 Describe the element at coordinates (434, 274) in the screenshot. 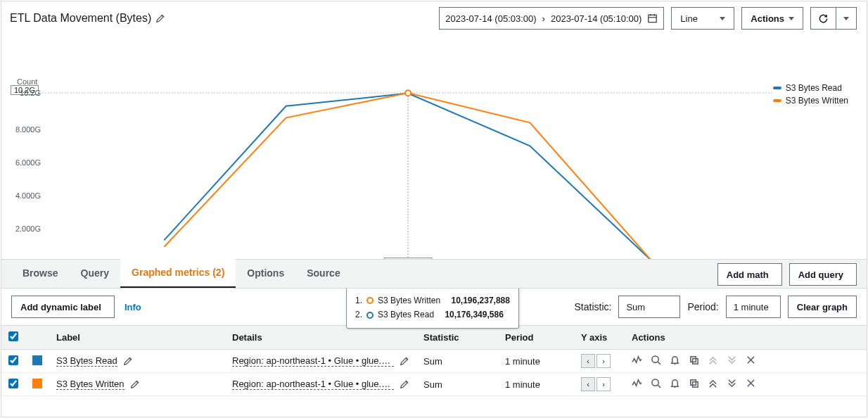

I see `tab-strip: Browse Query Graphed metrics (2) Options…` at that location.